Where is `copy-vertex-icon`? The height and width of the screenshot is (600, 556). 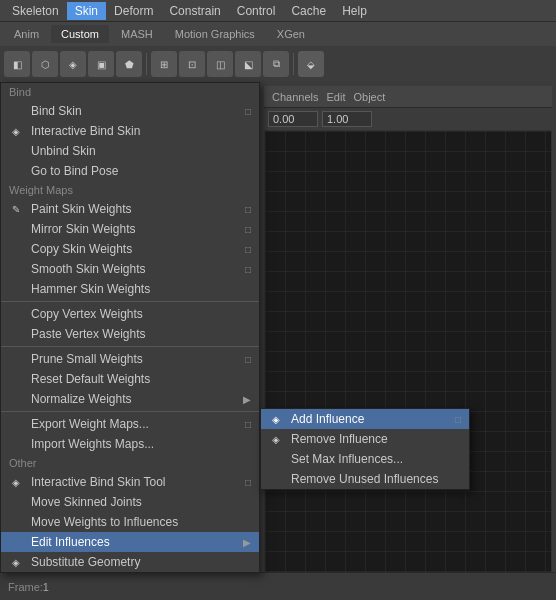 copy-vertex-icon is located at coordinates (16, 314).